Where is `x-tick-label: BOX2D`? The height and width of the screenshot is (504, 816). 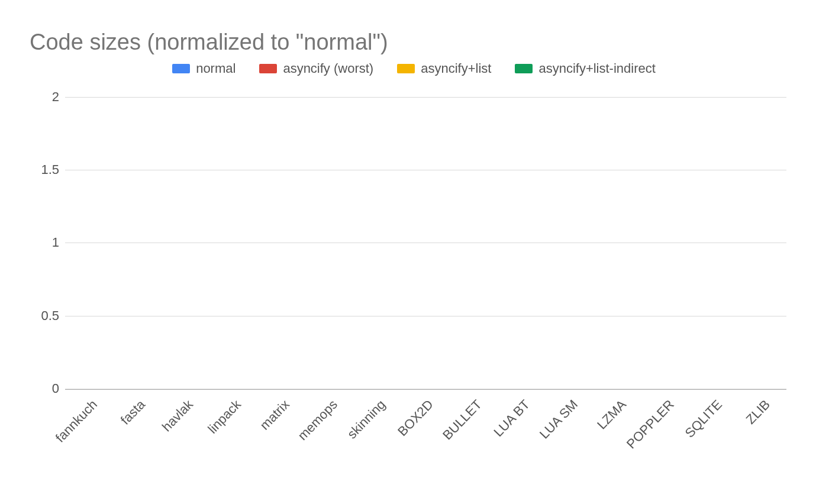 x-tick-label: BOX2D is located at coordinates (417, 418).